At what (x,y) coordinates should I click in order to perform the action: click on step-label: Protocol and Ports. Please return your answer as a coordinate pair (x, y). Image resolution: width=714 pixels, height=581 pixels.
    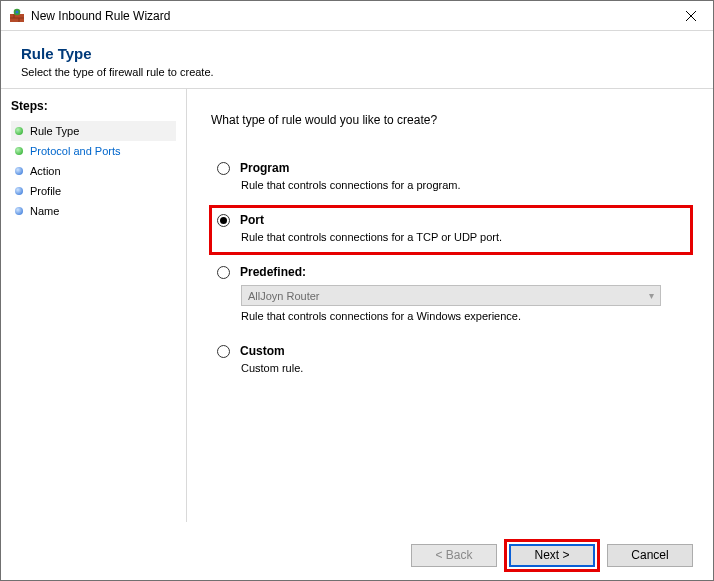
    Looking at the image, I should click on (76, 151).